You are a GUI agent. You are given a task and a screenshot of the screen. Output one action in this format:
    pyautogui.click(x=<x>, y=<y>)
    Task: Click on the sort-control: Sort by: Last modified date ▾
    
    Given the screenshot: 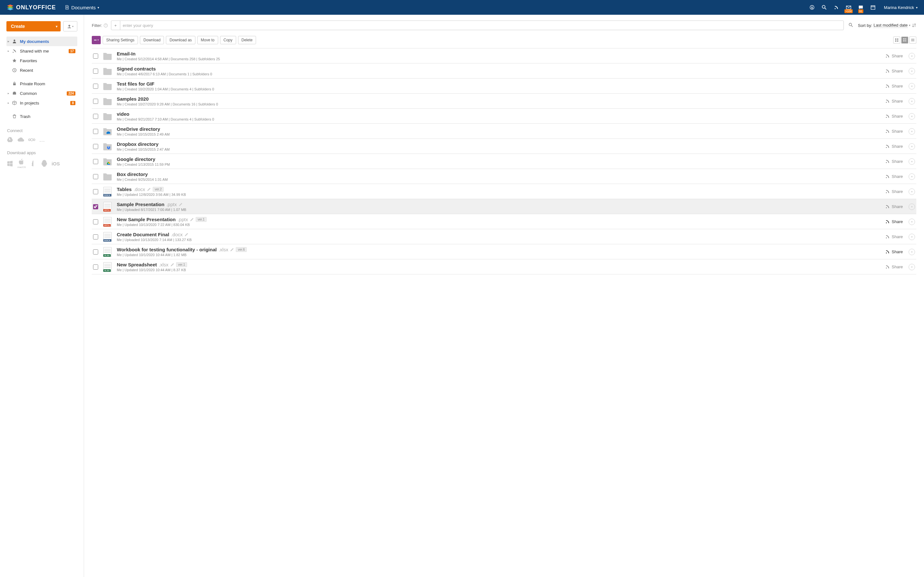 What is the action you would take?
    pyautogui.click(x=887, y=25)
    